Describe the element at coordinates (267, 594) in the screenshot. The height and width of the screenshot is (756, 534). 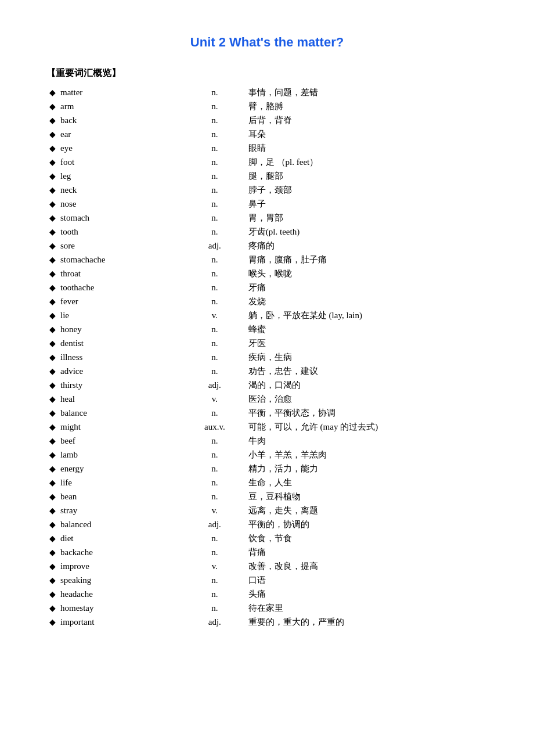
I see `vocab-row: ◆headachen.头痛` at that location.